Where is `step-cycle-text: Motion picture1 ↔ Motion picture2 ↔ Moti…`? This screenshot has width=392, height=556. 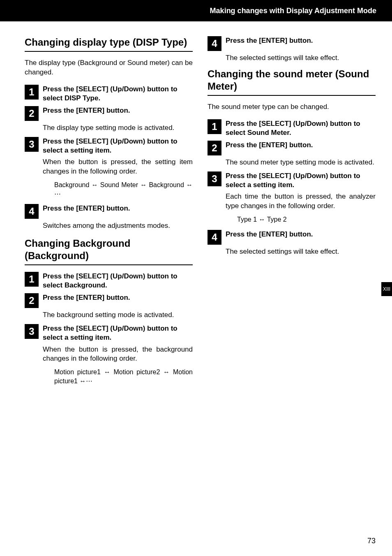
step-cycle-text: Motion picture1 ↔ Motion picture2 ↔ Moti… is located at coordinates (123, 377).